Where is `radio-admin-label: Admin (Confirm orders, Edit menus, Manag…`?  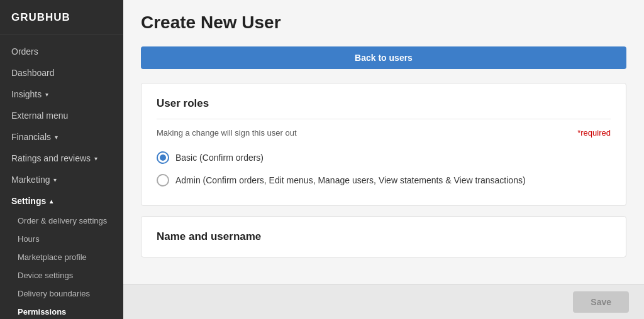 radio-admin-label: Admin (Confirm orders, Edit menus, Manag… is located at coordinates (351, 180).